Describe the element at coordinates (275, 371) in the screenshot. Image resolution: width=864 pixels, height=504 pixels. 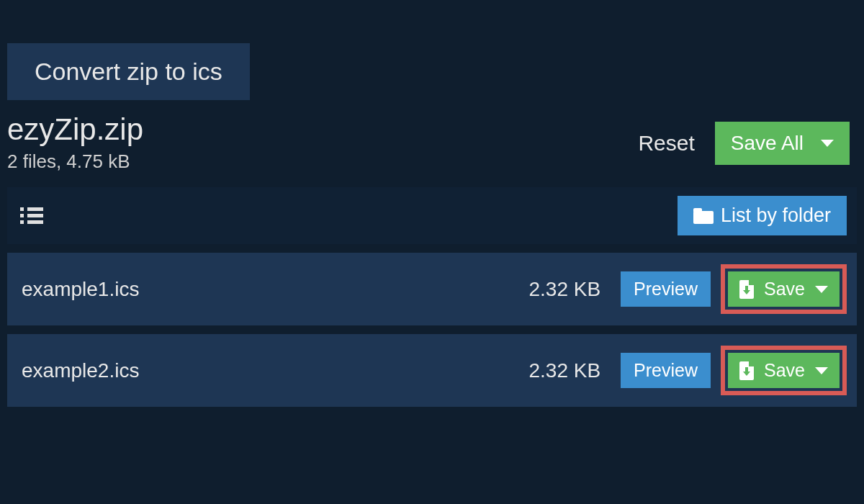
I see `file-name: example2.ics` at that location.